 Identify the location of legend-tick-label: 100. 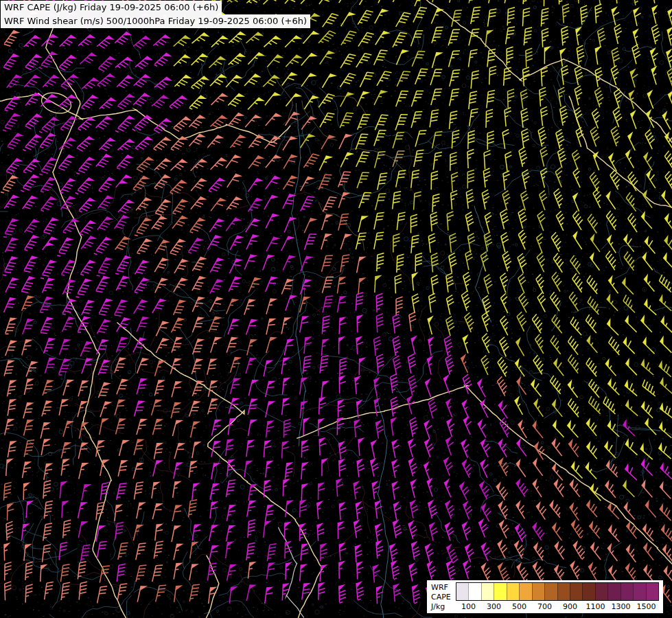
(468, 607).